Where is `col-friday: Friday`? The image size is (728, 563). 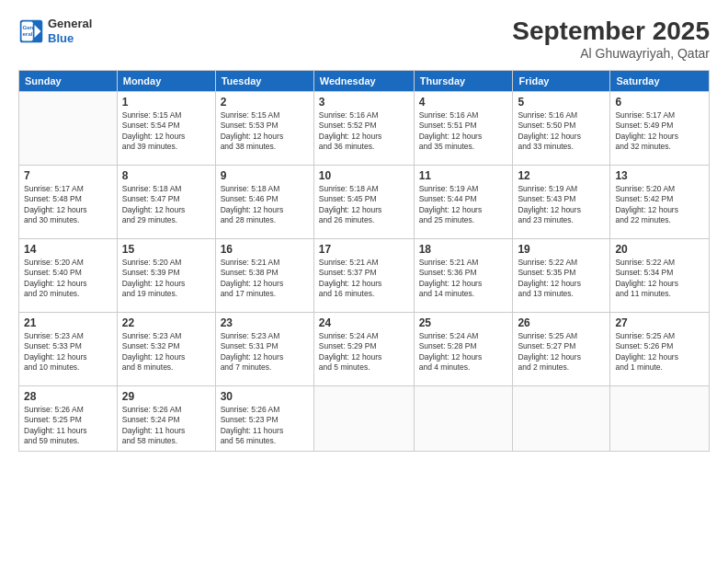 col-friday: Friday is located at coordinates (562, 81).